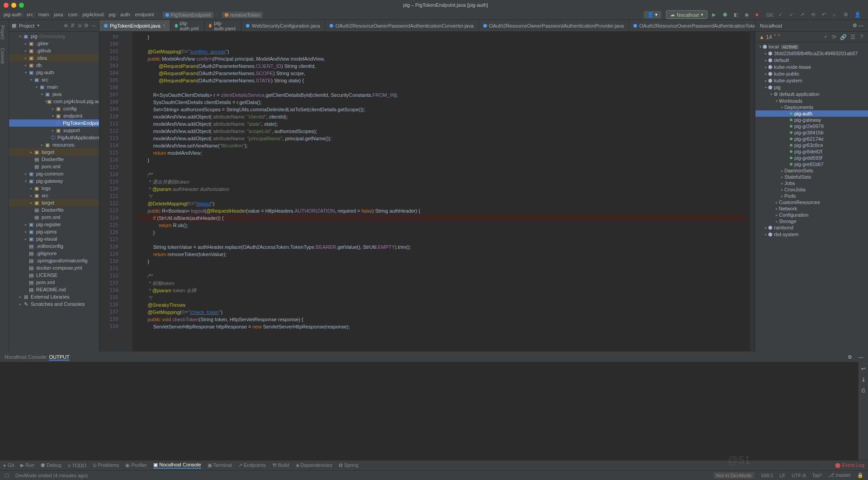  What do you see at coordinates (86, 25) in the screenshot?
I see `settings-gear-icon: ⚙` at bounding box center [86, 25].